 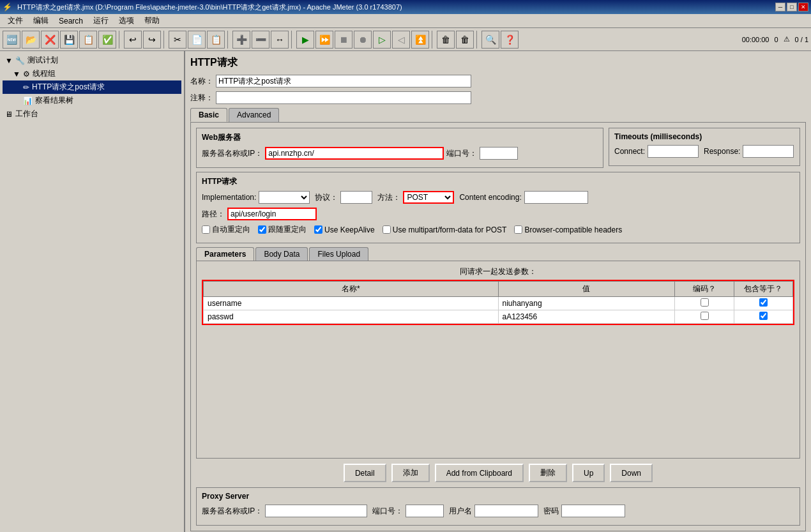 I want to click on shutdown-button: ⏺, so click(x=363, y=40).